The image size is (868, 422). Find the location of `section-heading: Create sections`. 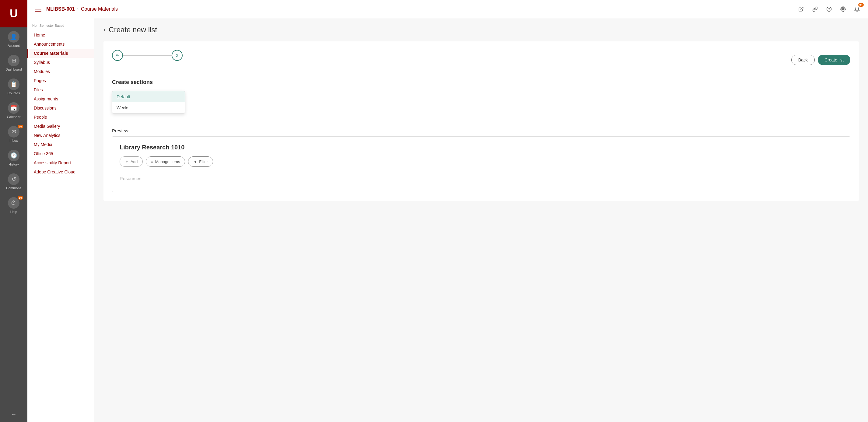

section-heading: Create sections is located at coordinates (481, 82).